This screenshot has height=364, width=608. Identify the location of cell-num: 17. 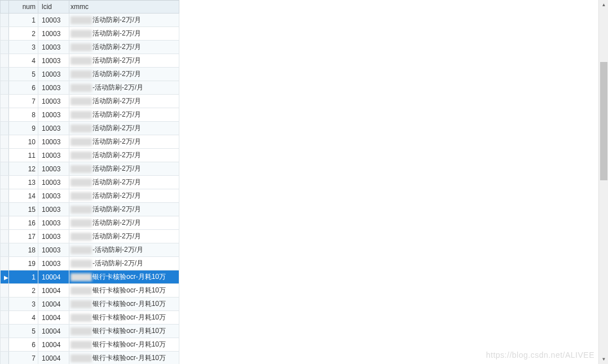
(24, 237).